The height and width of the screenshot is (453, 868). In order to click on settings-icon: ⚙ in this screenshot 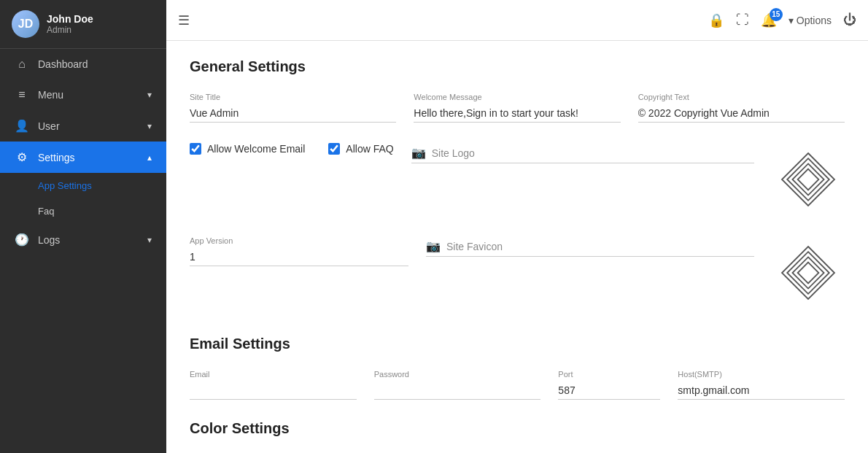, I will do `click(22, 158)`.